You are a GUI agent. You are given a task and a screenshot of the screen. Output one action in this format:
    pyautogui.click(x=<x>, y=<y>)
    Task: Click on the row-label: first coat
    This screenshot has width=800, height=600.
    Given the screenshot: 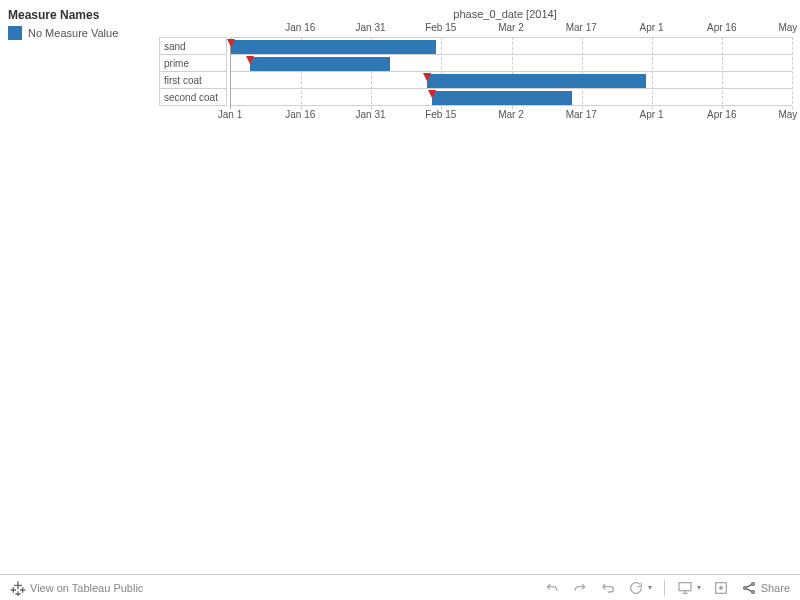 What is the action you would take?
    pyautogui.click(x=193, y=80)
    